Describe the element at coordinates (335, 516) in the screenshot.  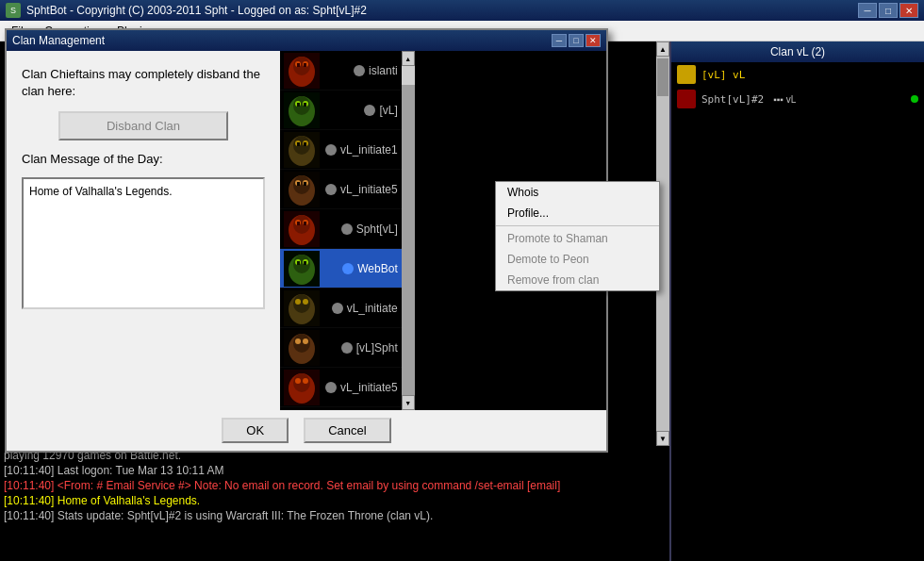
I see `chat-line-5: [10:11:40] Stats update: Spht[vL]#2 is u…` at that location.